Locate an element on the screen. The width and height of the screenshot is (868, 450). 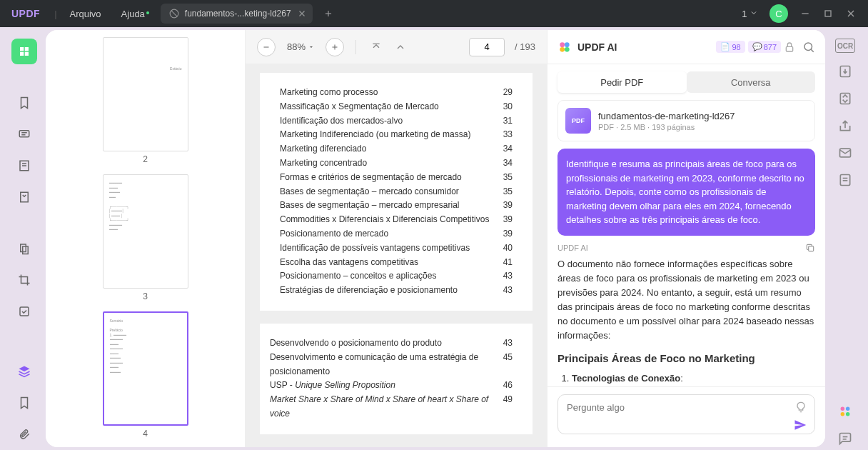
thumbnail-item: SumárioPrefácio1. ━━━━━━━━━━━━━━━━━━━━━━… is located at coordinates (146, 375).